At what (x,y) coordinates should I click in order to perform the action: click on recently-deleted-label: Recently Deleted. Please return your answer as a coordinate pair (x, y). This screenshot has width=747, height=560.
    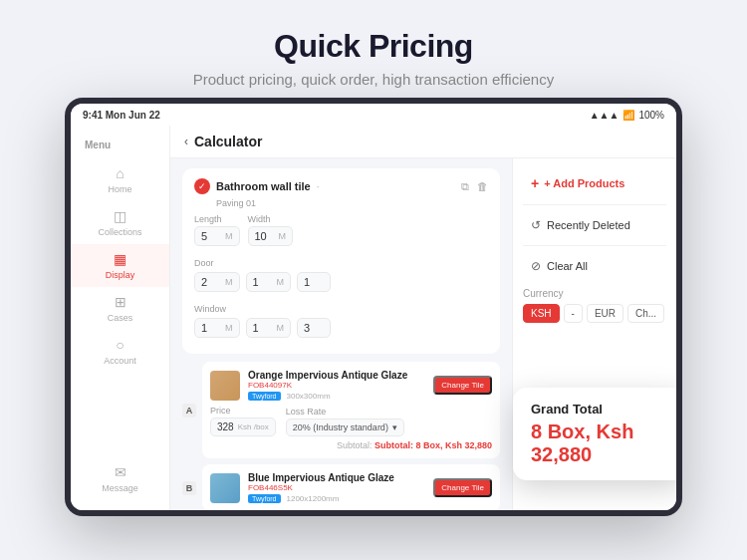
    Looking at the image, I should click on (589, 225).